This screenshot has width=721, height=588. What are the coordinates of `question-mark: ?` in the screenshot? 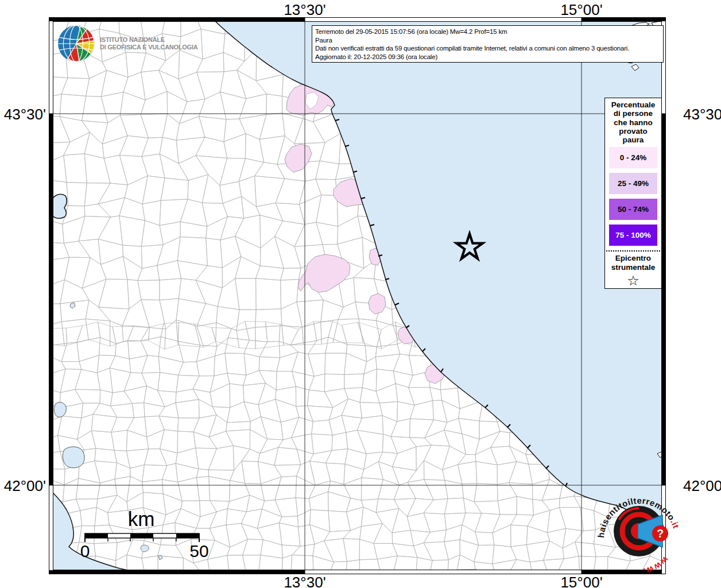 It's located at (660, 533).